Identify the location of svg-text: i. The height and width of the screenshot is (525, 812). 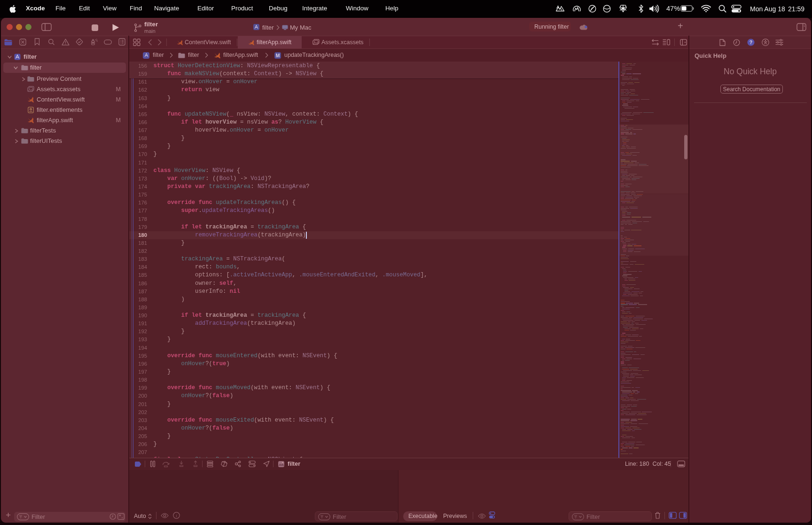
(177, 516).